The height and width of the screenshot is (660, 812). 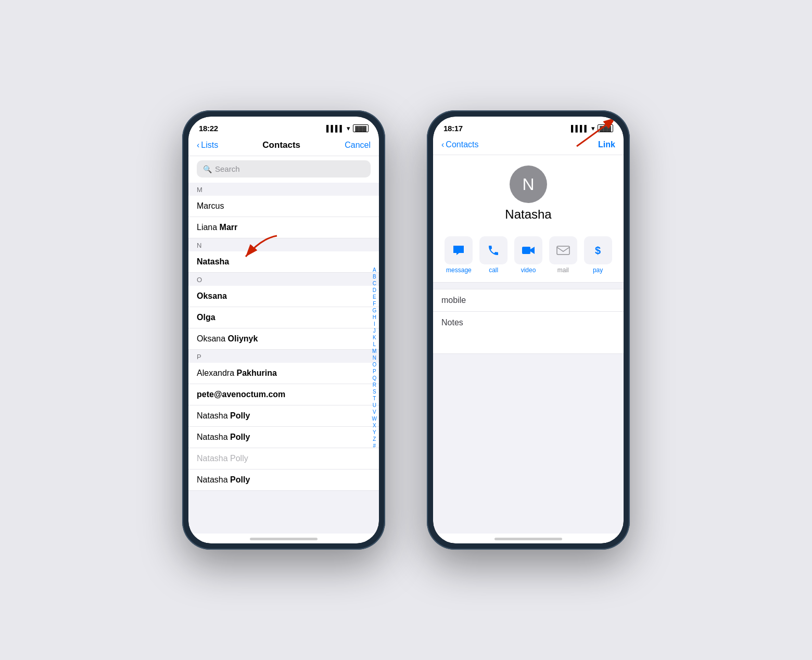 What do you see at coordinates (563, 270) in the screenshot?
I see `mail-label: mail` at bounding box center [563, 270].